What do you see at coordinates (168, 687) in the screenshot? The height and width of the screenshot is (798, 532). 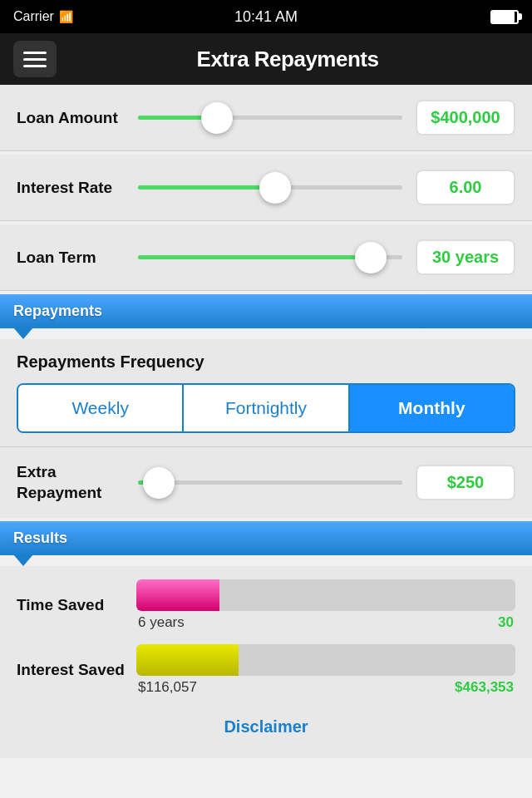 I see `interest-saved-left-value: $116,057` at bounding box center [168, 687].